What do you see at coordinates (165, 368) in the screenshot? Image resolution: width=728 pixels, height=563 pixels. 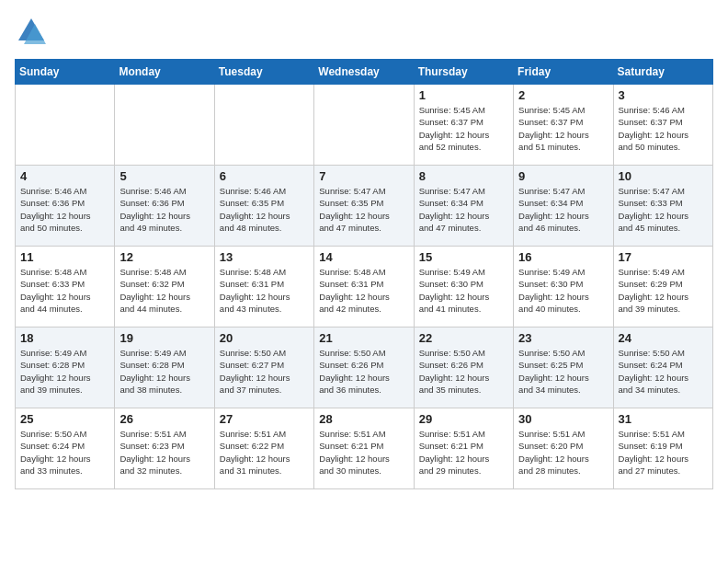 I see `calendar-cell: 19Sunrise: 5:49 AM Sunset: 6:28 PM Dayli…` at bounding box center [165, 368].